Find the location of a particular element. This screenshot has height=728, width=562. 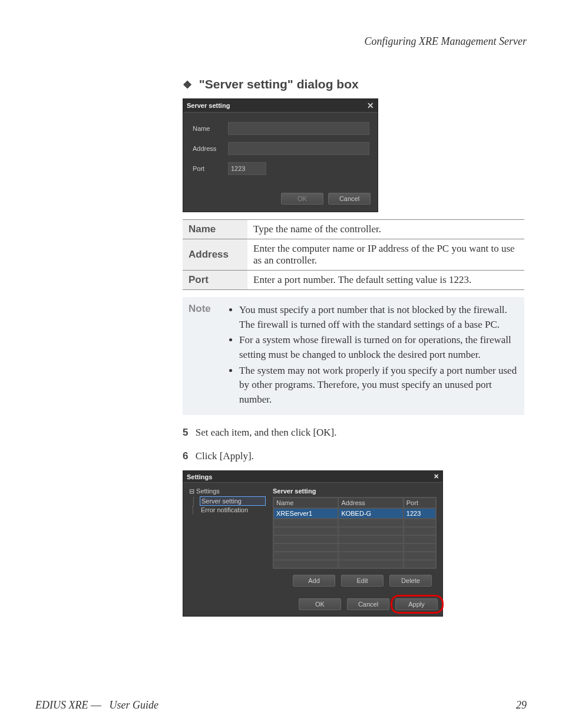

step-text: Set each item, and then click [OK]. is located at coordinates (266, 433).